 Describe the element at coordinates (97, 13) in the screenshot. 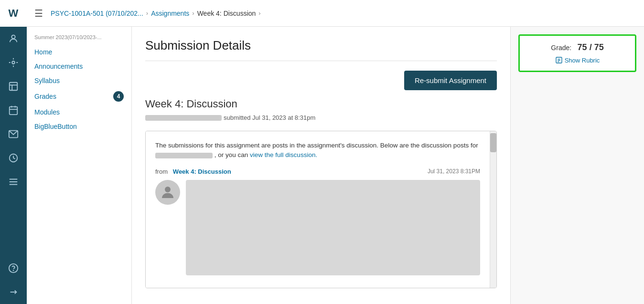

I see `breadcrumb-course: PSYC-1001A-501 (07/10/202...` at that location.